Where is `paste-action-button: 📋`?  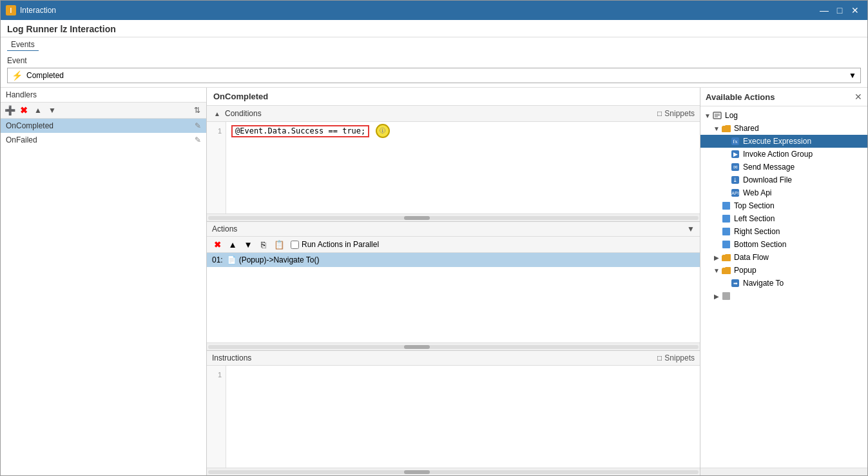 paste-action-button: 📋 is located at coordinates (279, 244).